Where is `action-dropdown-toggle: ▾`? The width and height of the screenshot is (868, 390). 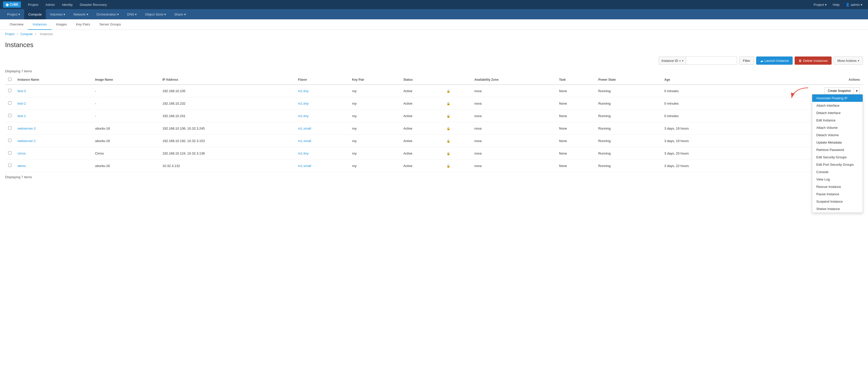
action-dropdown-toggle: ▾ is located at coordinates (857, 91).